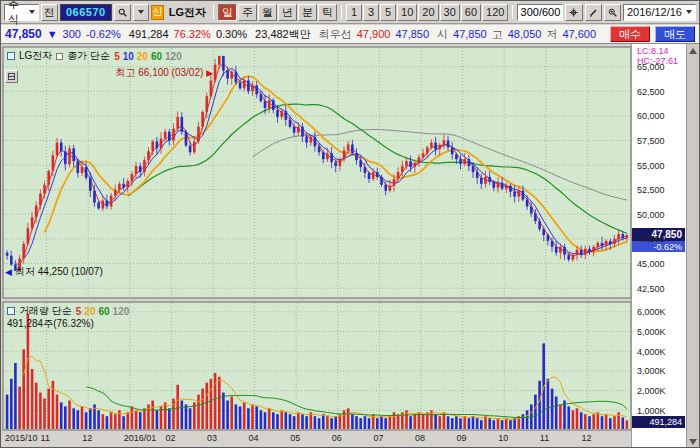  Describe the element at coordinates (371, 12) in the screenshot. I see `interval-button-3: 3` at that location.